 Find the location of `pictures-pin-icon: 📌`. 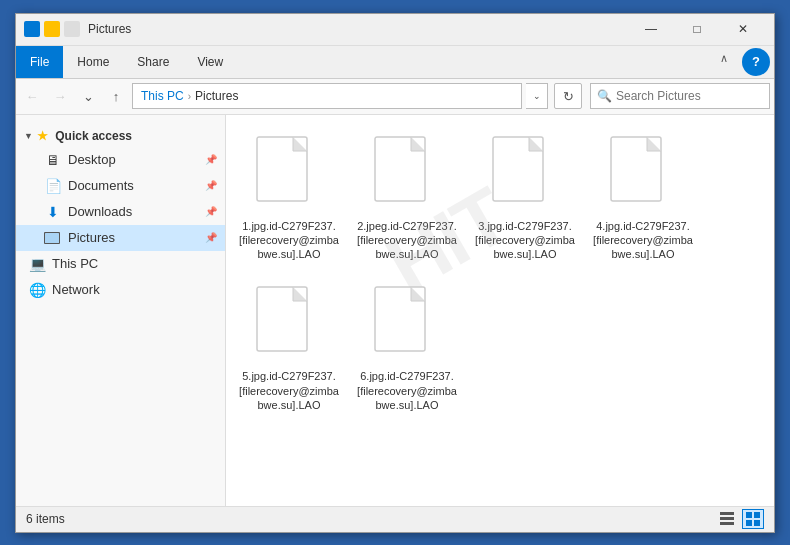

pictures-pin-icon: 📌 is located at coordinates (211, 238).